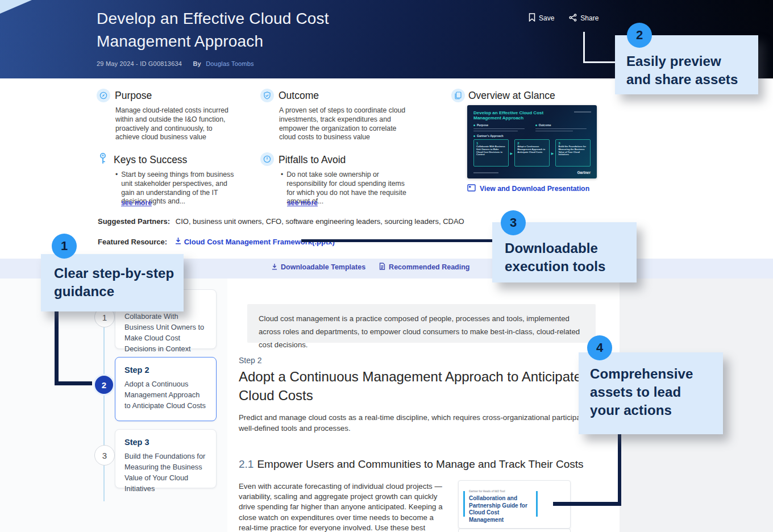 Image resolution: width=773 pixels, height=532 pixels. What do you see at coordinates (587, 504) in the screenshot?
I see `callout4-connector-horizontal` at bounding box center [587, 504].